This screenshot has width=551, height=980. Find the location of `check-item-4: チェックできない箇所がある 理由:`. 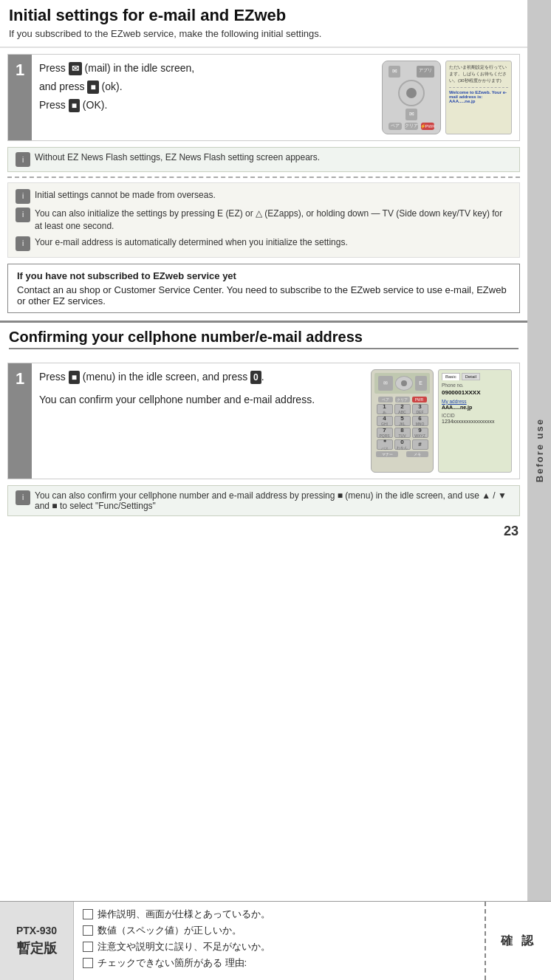

check-item-4: チェックできない箇所がある 理由: is located at coordinates (279, 963).